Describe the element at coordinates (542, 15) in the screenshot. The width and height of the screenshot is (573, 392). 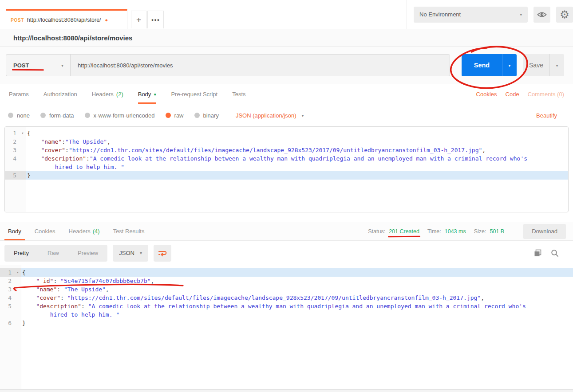
I see `environment-quicklook-button` at that location.